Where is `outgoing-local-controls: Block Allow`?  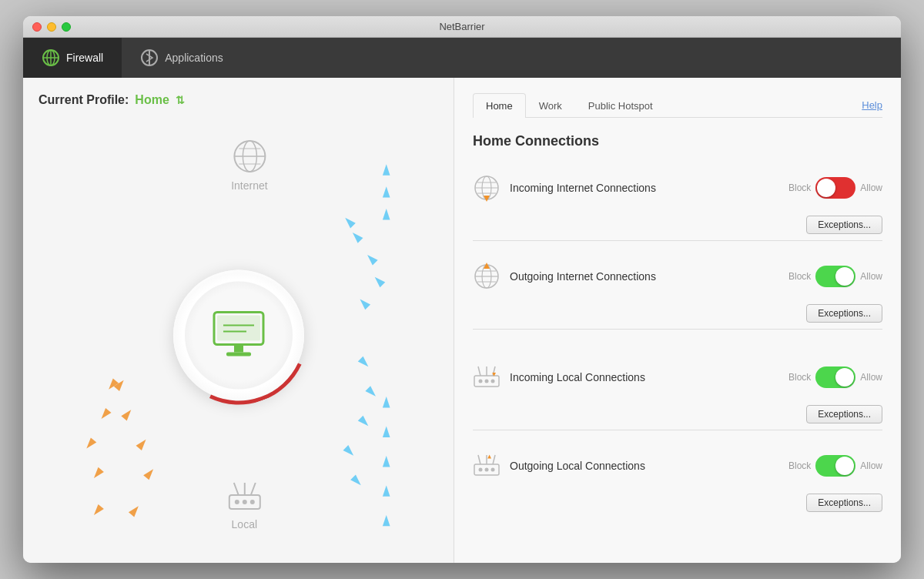
outgoing-local-controls: Block Allow is located at coordinates (835, 466).